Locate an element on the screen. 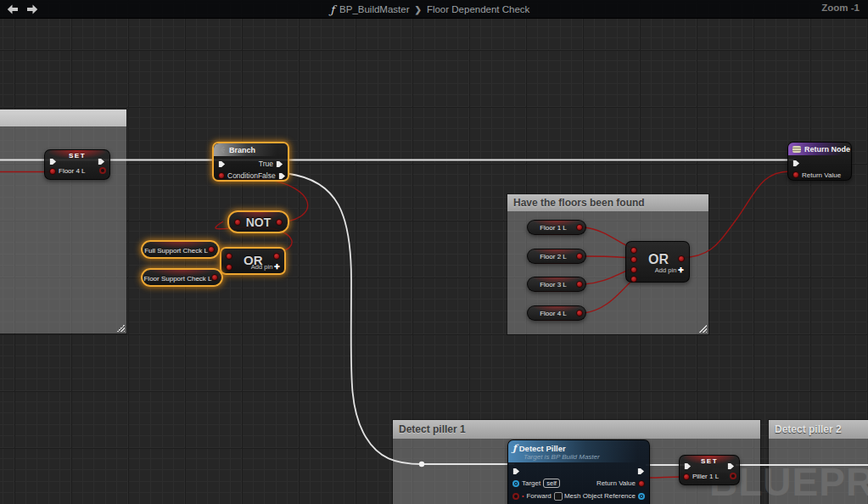  function-icon: ƒ is located at coordinates (514, 448).